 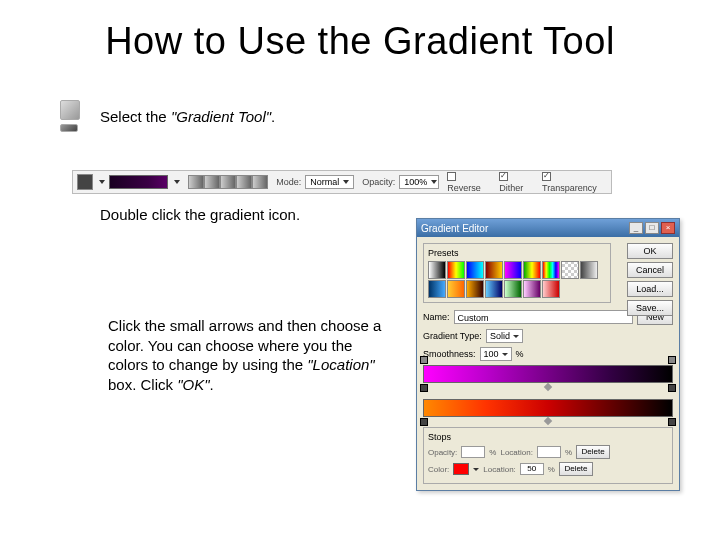 I want to click on gradient-dropdown-icon, so click(x=177, y=182).